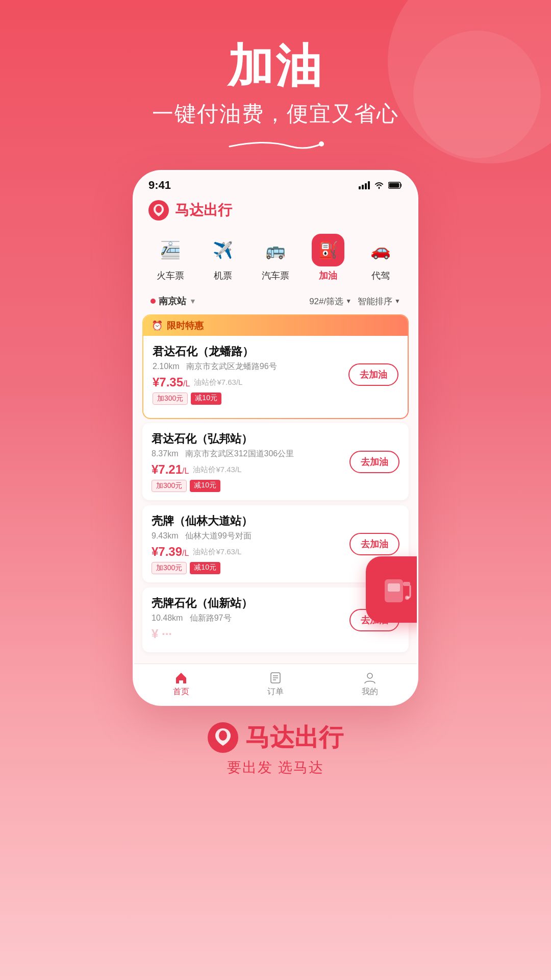 The height and width of the screenshot is (980, 551). Describe the element at coordinates (232, 366) in the screenshot. I see `station-address-0: 南京市玄武区龙蟠路96号` at that location.